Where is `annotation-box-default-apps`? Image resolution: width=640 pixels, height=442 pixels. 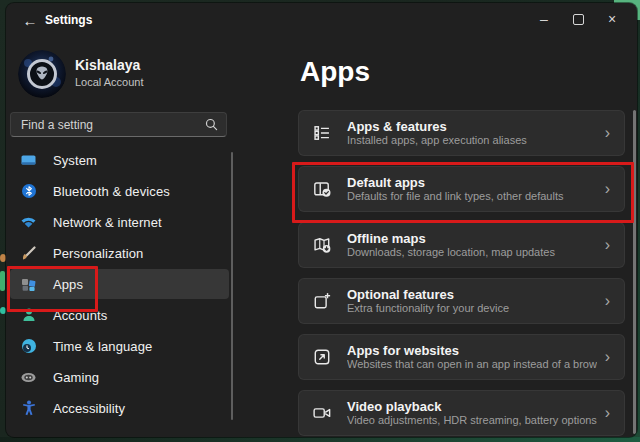
annotation-box-default-apps is located at coordinates (463, 192).